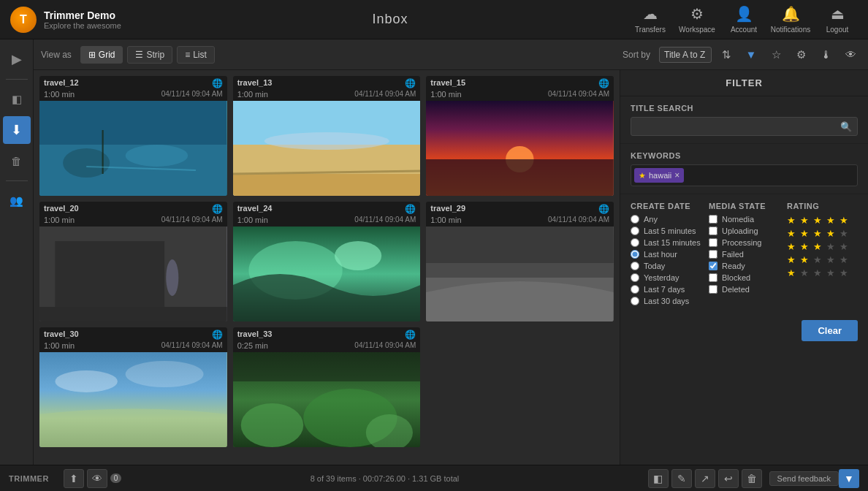 The image size is (868, 491). Describe the element at coordinates (728, 479) in the screenshot. I see `undo-button: ↩` at that location.